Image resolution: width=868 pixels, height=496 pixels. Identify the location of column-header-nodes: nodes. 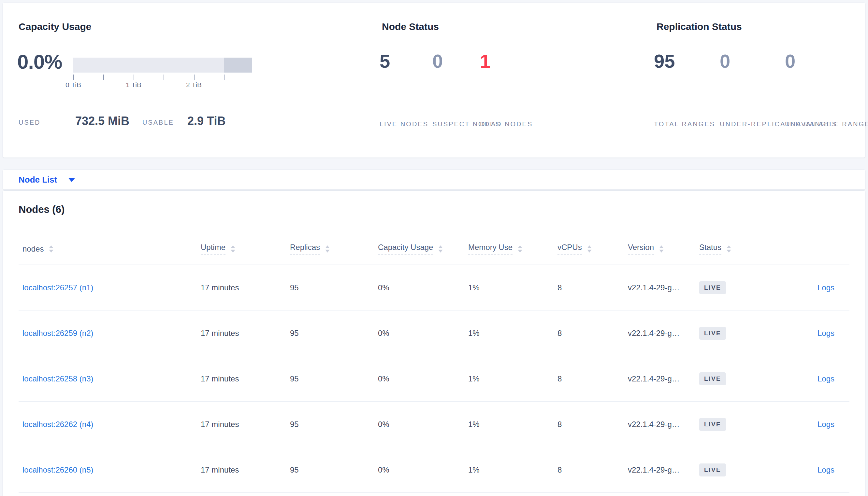
(112, 249).